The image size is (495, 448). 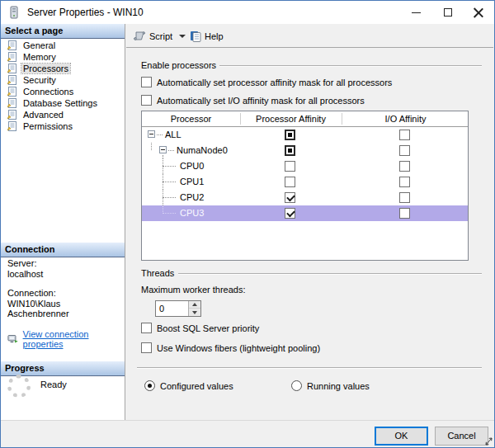 I want to click on chevron-down-icon, so click(x=182, y=36).